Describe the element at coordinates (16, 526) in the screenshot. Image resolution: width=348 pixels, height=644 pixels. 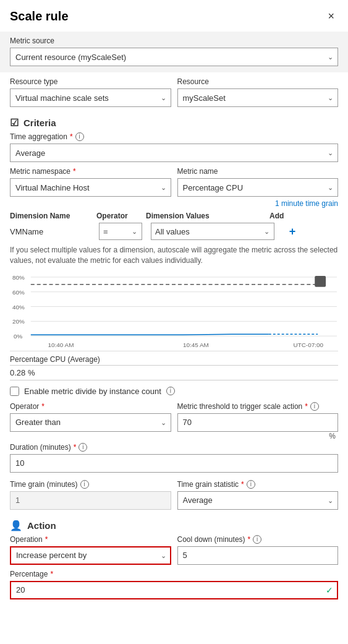
I see `action-icon: 👤` at that location.